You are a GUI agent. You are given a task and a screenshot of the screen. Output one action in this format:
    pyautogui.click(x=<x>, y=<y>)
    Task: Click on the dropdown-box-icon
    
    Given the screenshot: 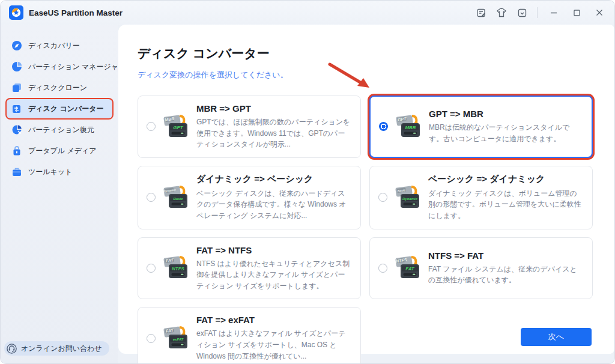 What is the action you would take?
    pyautogui.click(x=522, y=13)
    